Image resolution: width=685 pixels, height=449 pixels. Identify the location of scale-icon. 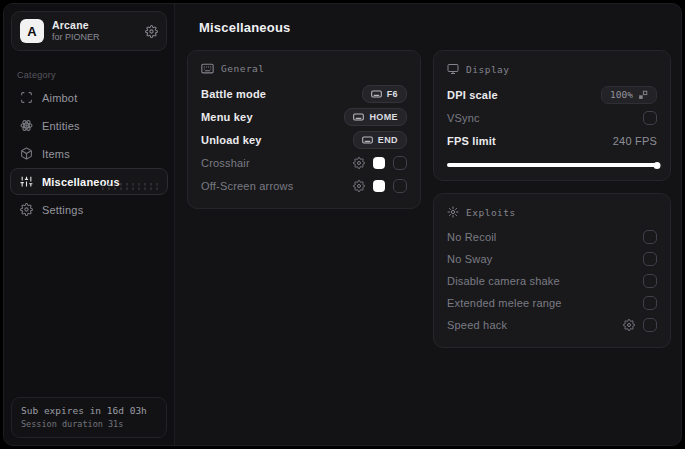
(643, 95).